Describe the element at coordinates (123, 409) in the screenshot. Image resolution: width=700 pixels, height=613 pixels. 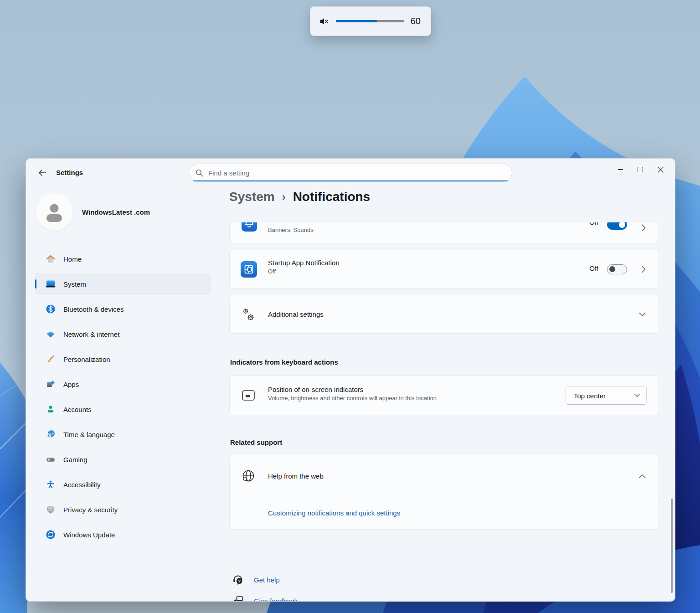
I see `sidebar-item-accounts: Accounts` at that location.